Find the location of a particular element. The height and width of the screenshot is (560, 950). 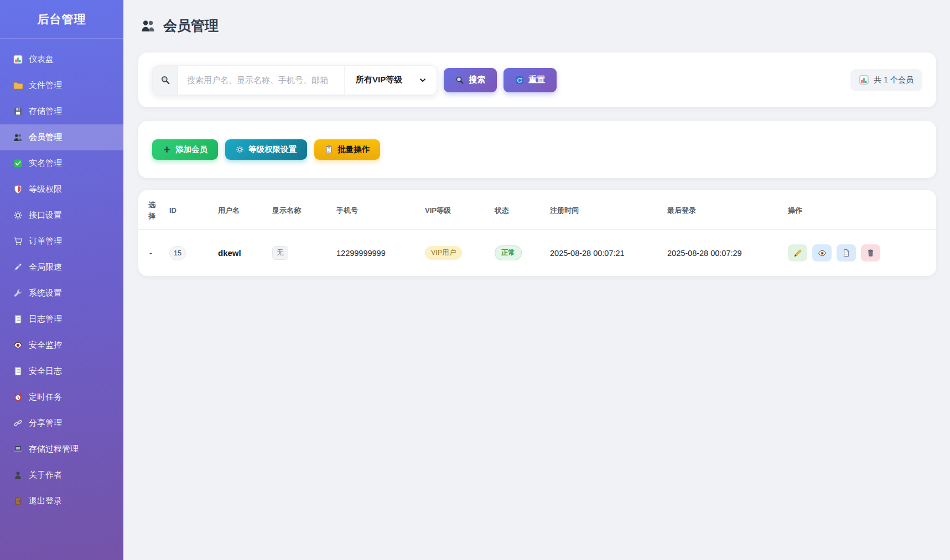

sidebar-item-label: 关于作者 is located at coordinates (45, 475).